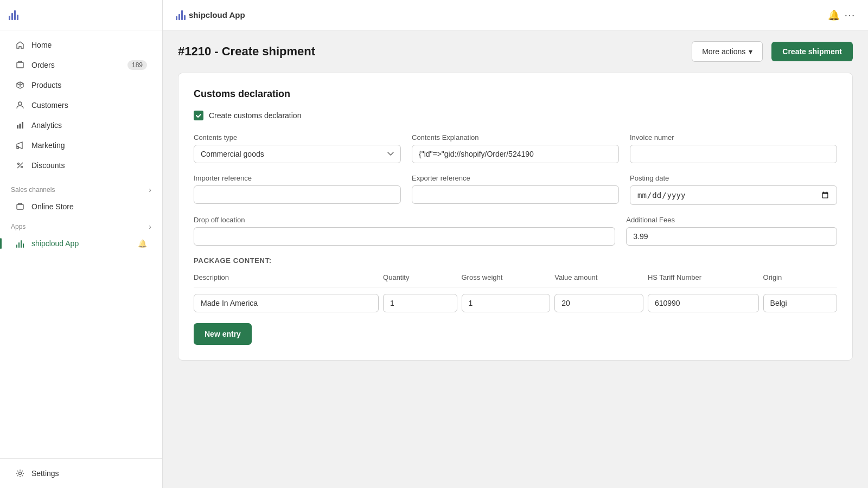  I want to click on sidebar-item-products-label: Products, so click(47, 85).